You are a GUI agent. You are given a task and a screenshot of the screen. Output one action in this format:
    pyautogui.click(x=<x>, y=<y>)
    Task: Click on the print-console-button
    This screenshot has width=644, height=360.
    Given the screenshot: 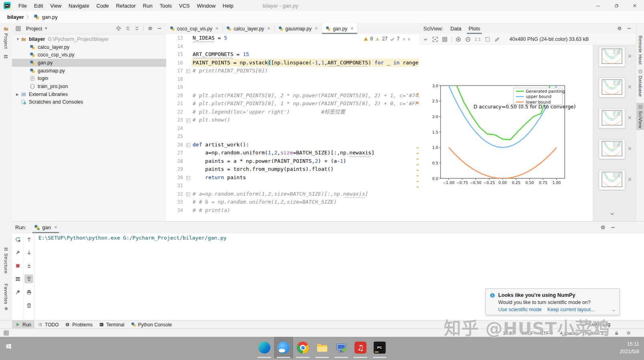 What is the action you would take?
    pyautogui.click(x=29, y=292)
    